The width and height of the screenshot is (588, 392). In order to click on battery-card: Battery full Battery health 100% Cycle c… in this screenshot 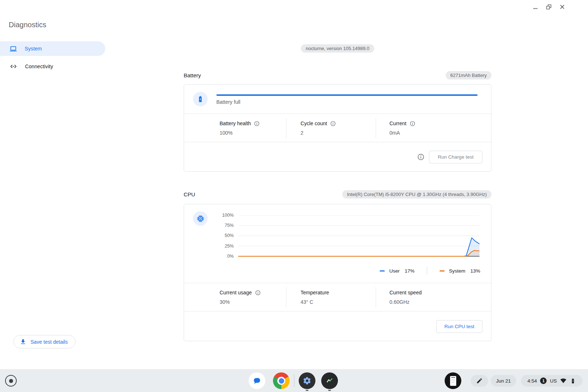, I will do `click(338, 128)`.